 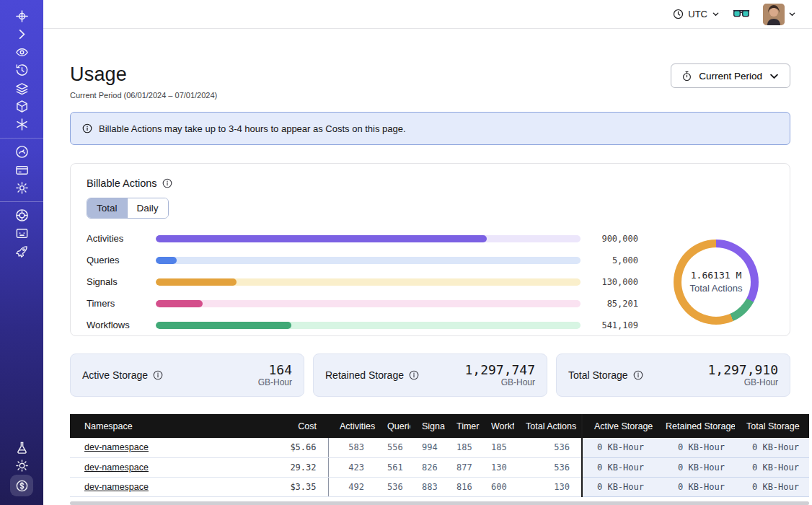 I want to click on layers-icon, so click(x=22, y=88).